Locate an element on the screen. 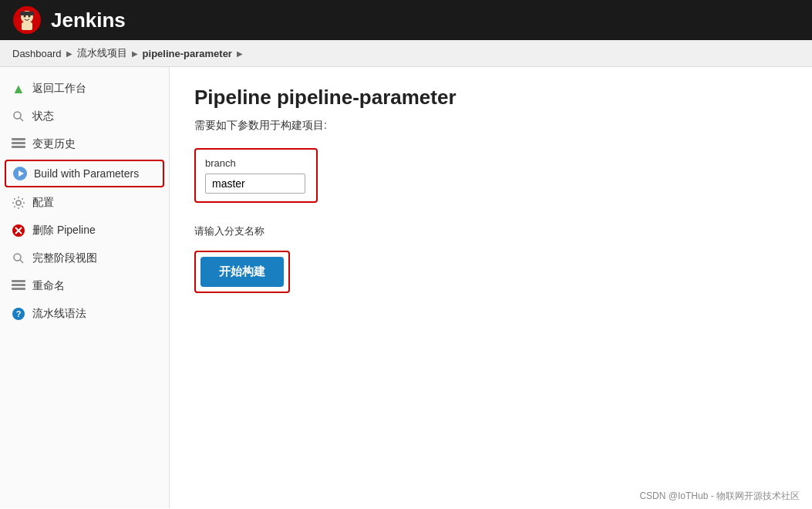 The height and width of the screenshot is (509, 812). sidebar-delete-label: 删除 Pipeline is located at coordinates (64, 231).